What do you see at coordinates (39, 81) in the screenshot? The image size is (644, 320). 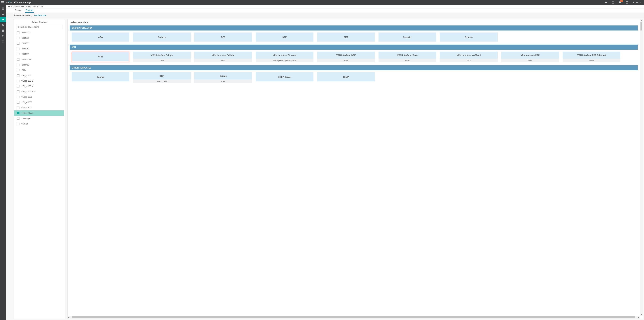 I see `device-row: vEdge 100 B` at bounding box center [39, 81].